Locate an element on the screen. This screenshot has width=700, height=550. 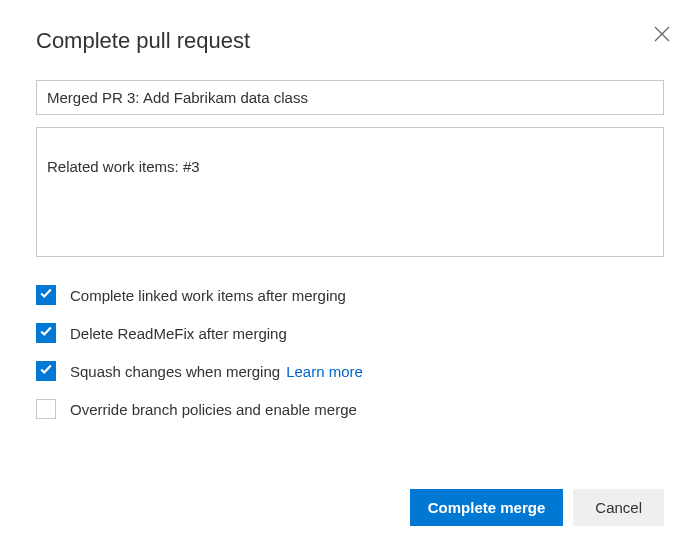
option-label: Squash changes when merging is located at coordinates (175, 372).